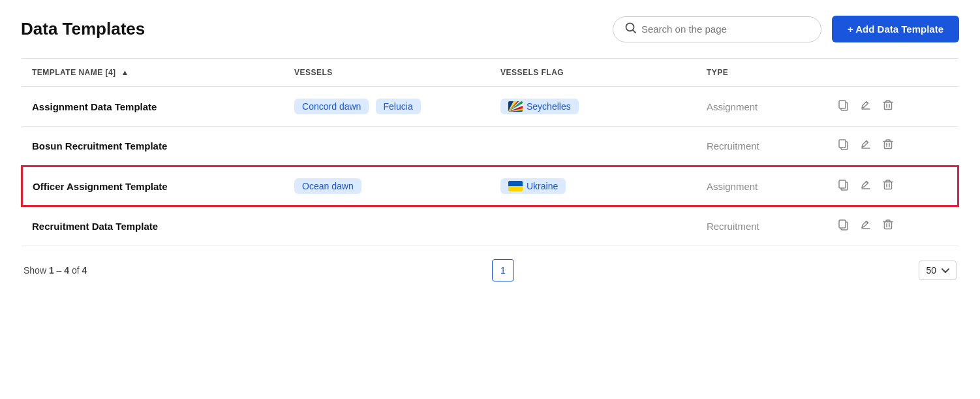 The width and height of the screenshot is (980, 399). I want to click on table-row: Recruitment Data Template Recruitment, so click(490, 226).